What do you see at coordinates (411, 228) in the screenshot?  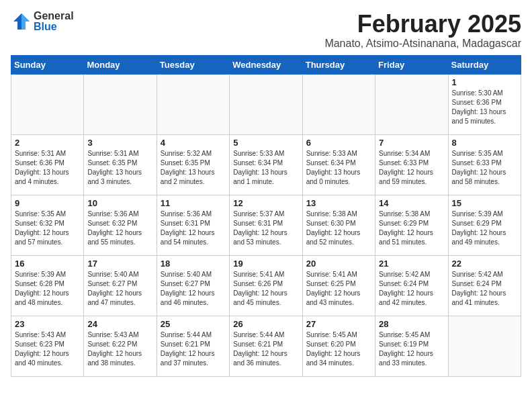 I see `day-info: Sunrise: 5:38 AM Sunset: 6:29 PM Dayligh…` at bounding box center [411, 228].